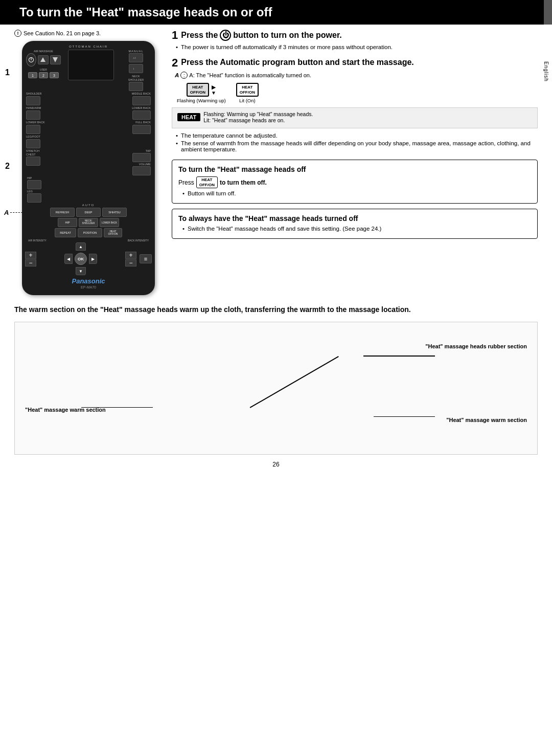  Describe the element at coordinates (142, 129) in the screenshot. I see `full-back-button` at that location.